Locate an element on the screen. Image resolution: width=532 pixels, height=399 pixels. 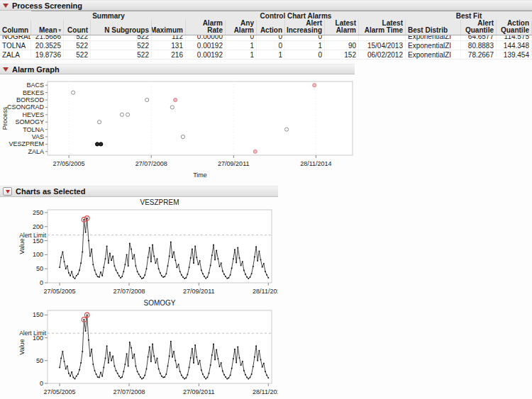
table-row-nograd: NOGRAD21.56865225221120.00000000Exponent… is located at coordinates (266, 38).